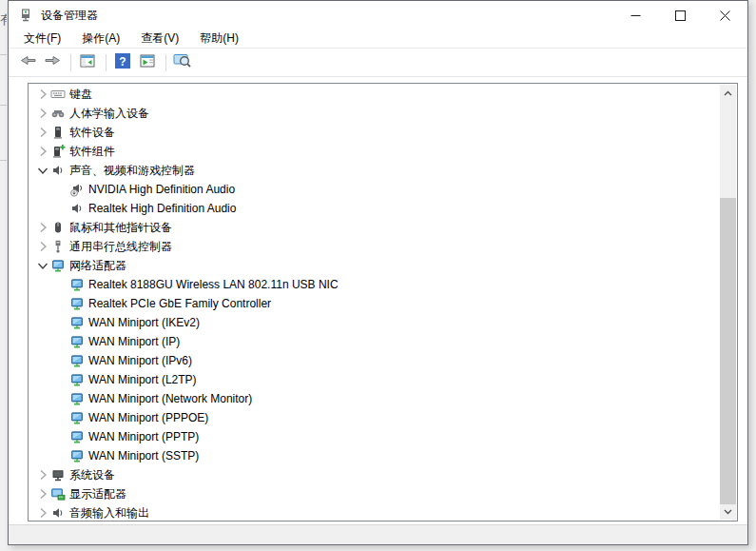 The height and width of the screenshot is (551, 756). I want to click on tree-row: 软件设备, so click(375, 132).